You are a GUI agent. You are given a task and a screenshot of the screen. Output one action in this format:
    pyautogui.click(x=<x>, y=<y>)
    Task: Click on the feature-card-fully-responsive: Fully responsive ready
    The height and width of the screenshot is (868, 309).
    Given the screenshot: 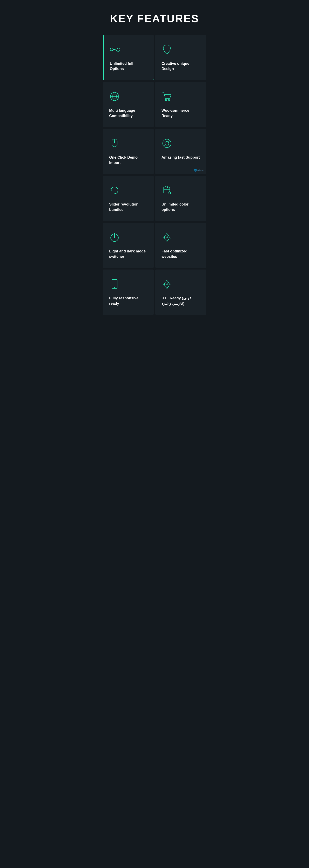 What is the action you would take?
    pyautogui.click(x=128, y=292)
    